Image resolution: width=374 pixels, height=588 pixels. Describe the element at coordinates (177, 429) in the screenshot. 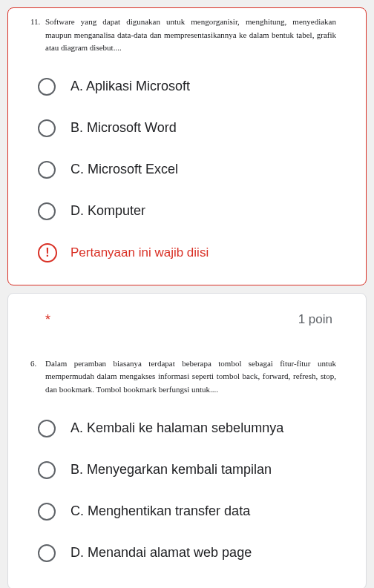

I see `option-label: A. Kembali ke halaman sebelumnya` at that location.